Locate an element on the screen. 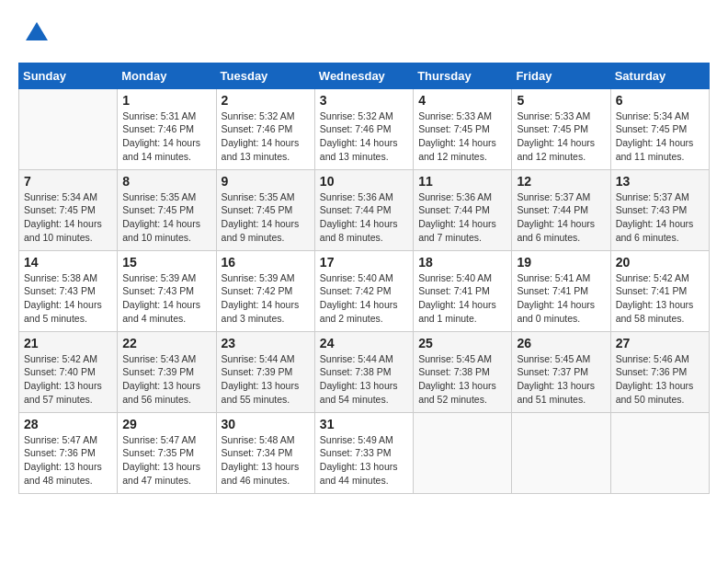 This screenshot has height=563, width=728. day-info: Sunrise: 5:37 AMSunset: 7:43 PMDaylight:… is located at coordinates (660, 217).